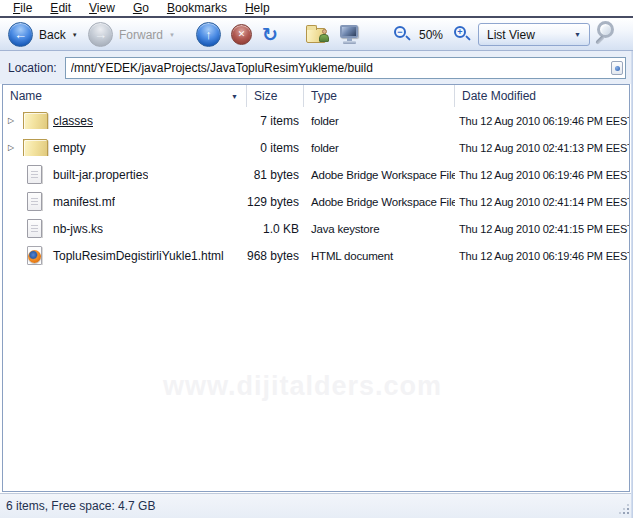 The width and height of the screenshot is (633, 518). What do you see at coordinates (316, 96) in the screenshot?
I see `column-header-row: Name ▼ Size Type Date Modified` at bounding box center [316, 96].